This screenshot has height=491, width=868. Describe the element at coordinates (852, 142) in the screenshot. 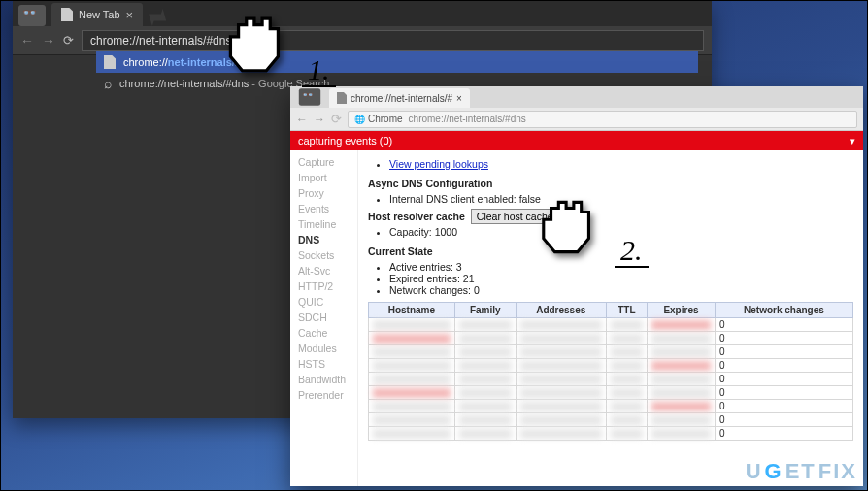

I see `chevron-down-icon: ▾` at that location.